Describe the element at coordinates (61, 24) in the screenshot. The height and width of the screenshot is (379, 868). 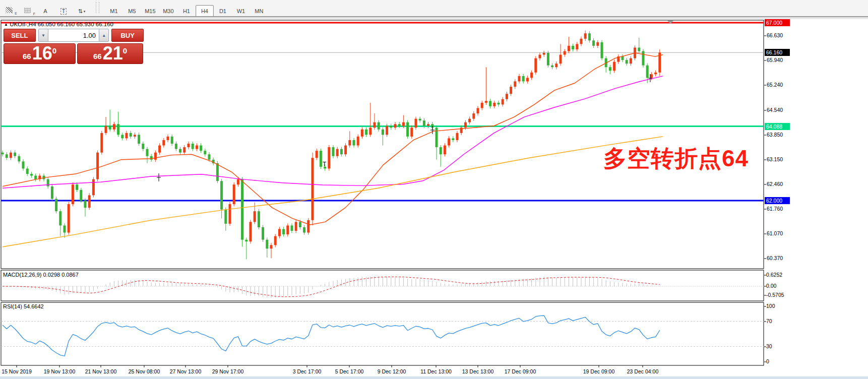
I see `symbol-ohlc-text: UKOIl-,H4 66.050 66.160 65.930 66.160` at that location.